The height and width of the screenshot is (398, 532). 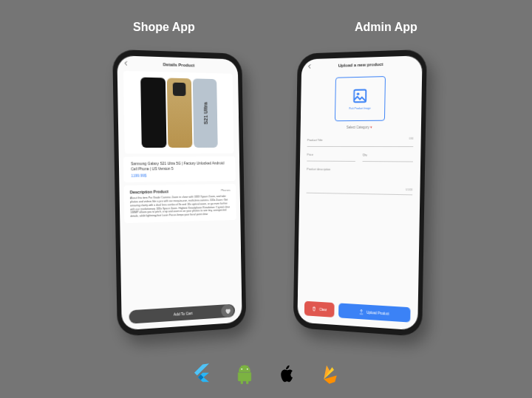 What do you see at coordinates (205, 113) in the screenshot?
I see `phone-variant-light` at bounding box center [205, 113].